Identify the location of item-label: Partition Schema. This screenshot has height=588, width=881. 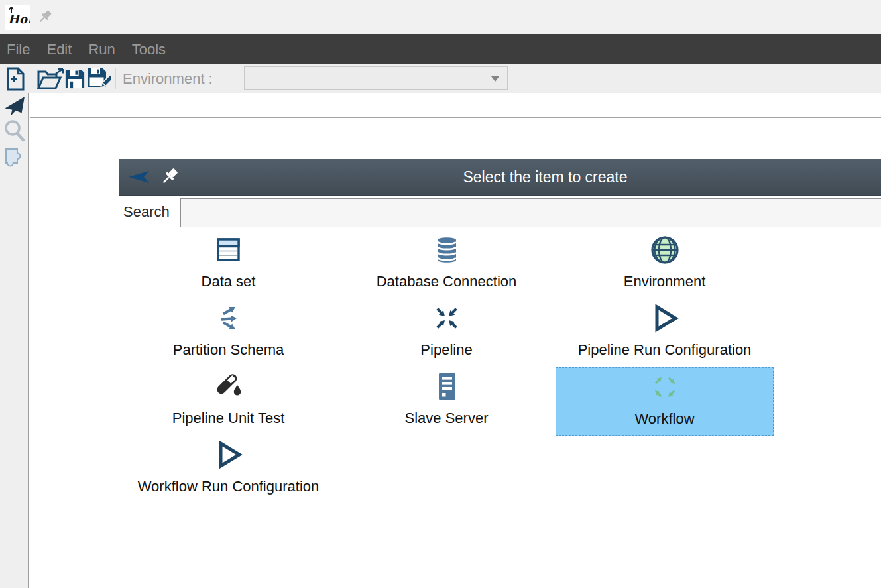
(229, 350).